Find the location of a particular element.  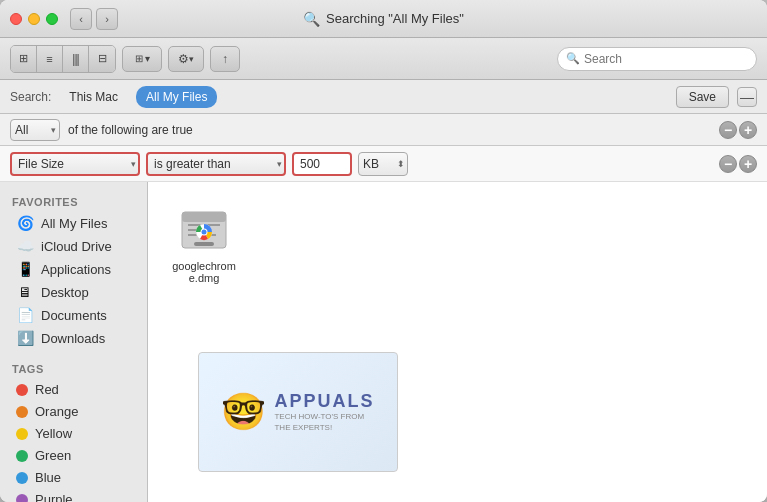

minimize-button is located at coordinates (34, 19).